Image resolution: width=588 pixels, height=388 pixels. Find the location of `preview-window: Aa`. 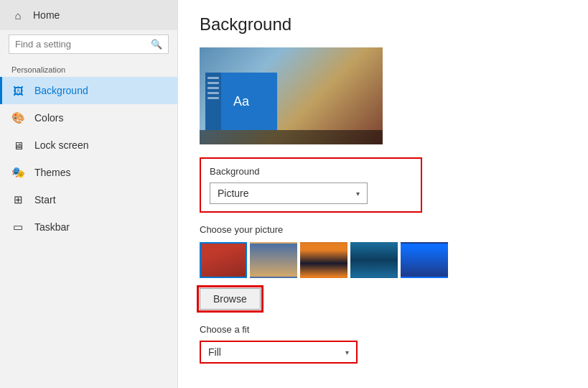

preview-window: Aa is located at coordinates (241, 101).